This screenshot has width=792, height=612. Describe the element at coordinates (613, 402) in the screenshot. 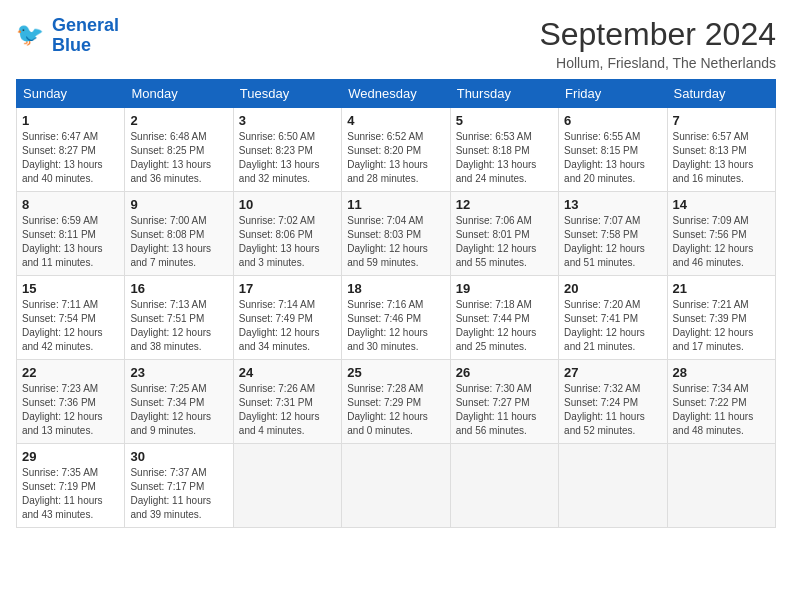

I see `table-row: 27Sunrise: 7:32 AMSunset: 7:24 PMDayligh…` at that location.